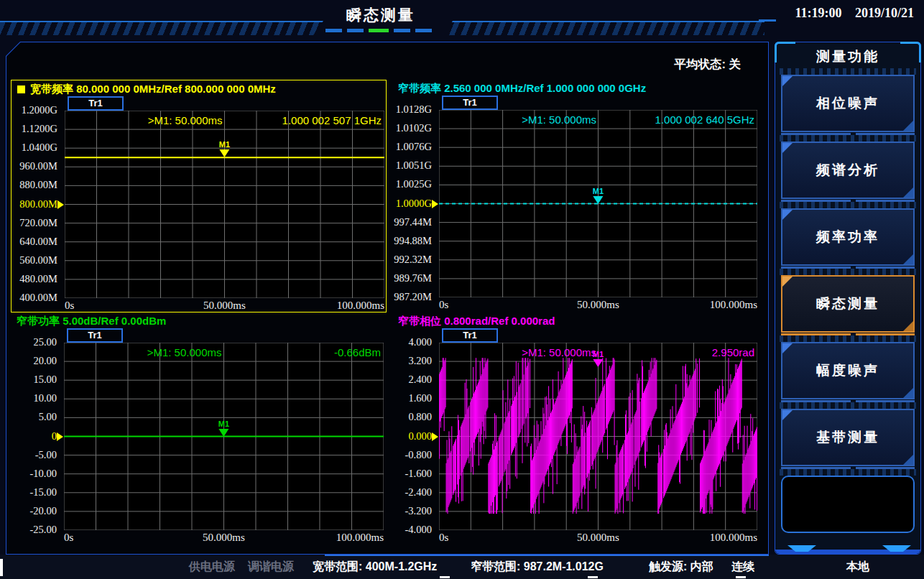  What do you see at coordinates (22, 89) in the screenshot?
I see `selected-indicator-square` at bounding box center [22, 89].